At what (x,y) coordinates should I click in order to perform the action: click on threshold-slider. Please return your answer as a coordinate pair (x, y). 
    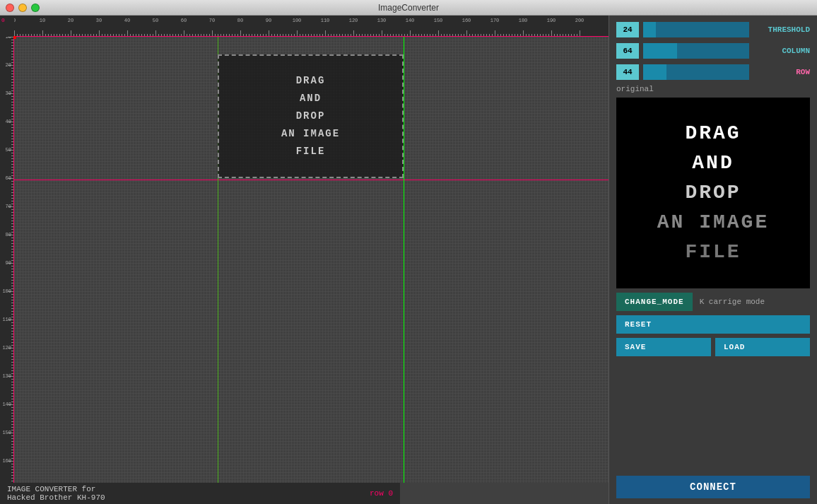
    Looking at the image, I should click on (696, 30).